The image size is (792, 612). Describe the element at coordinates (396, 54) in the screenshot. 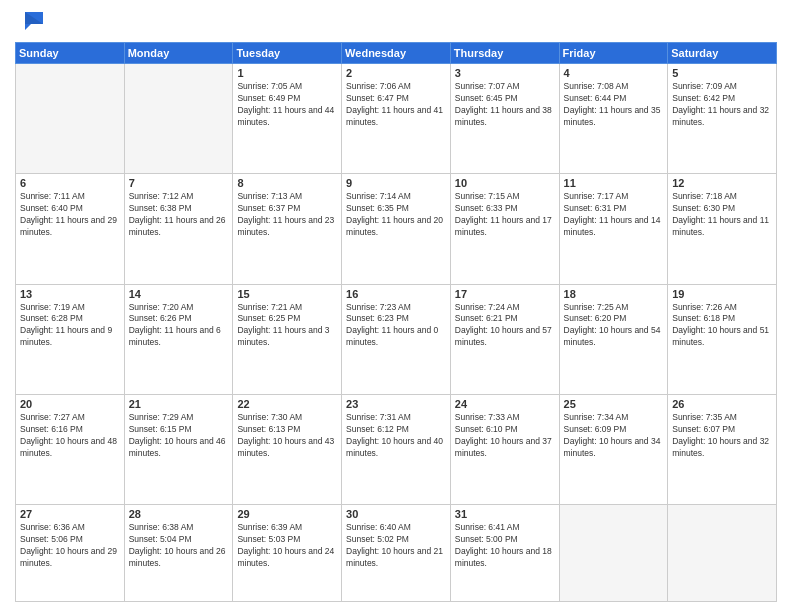

I see `calendar-header: SundayMondayTuesdayWednesdayThursdayFrid…` at that location.